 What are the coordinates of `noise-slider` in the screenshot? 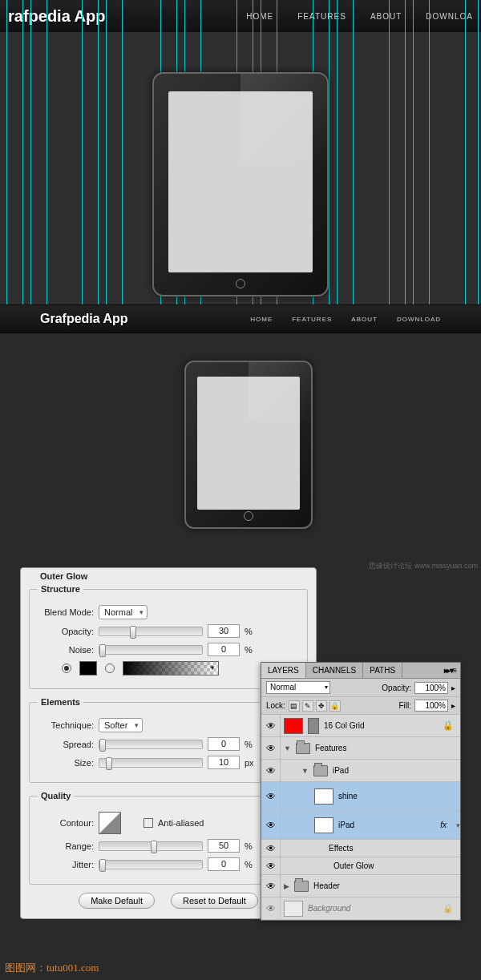 It's located at (151, 650).